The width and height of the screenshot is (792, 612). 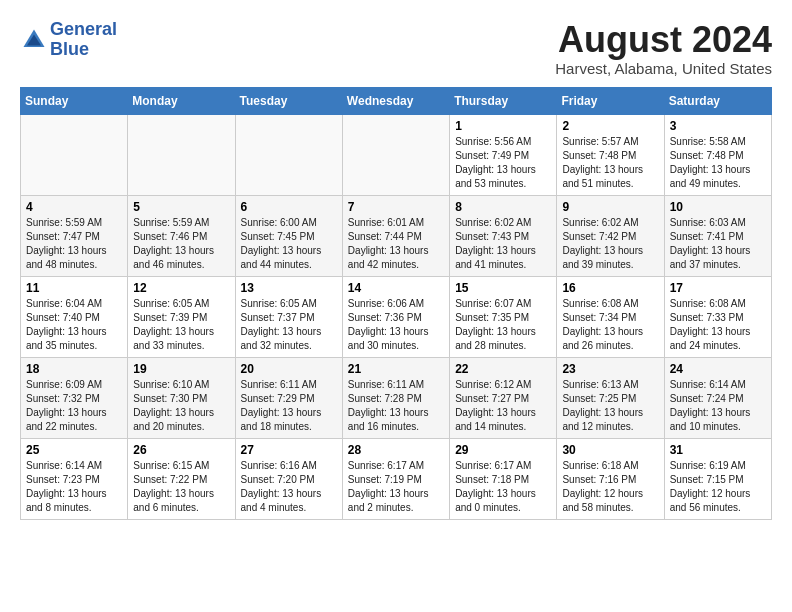 What do you see at coordinates (718, 369) in the screenshot?
I see `day-number: 24` at bounding box center [718, 369].